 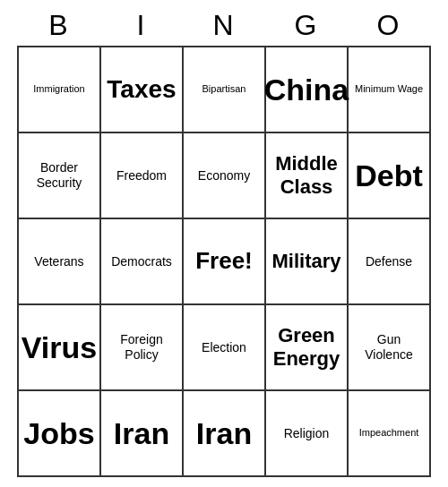 I want to click on bingo-cell-8: Middle Class, so click(x=307, y=176).